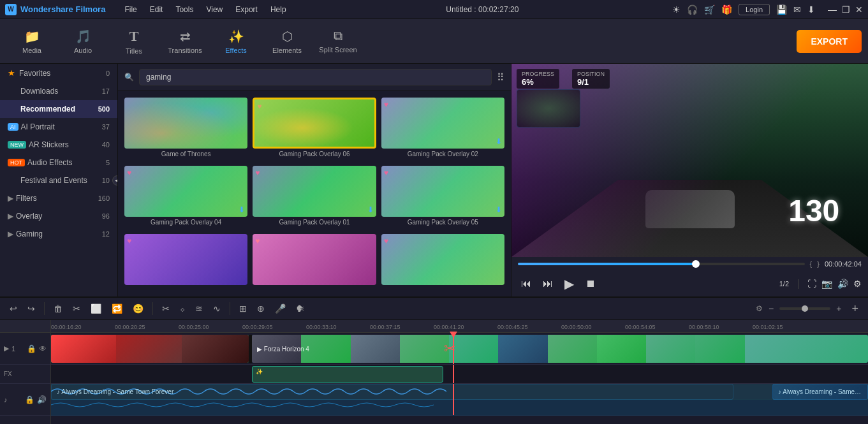 Image resolution: width=868 pixels, height=424 pixels. I want to click on zoom-out-button: −, so click(771, 309).